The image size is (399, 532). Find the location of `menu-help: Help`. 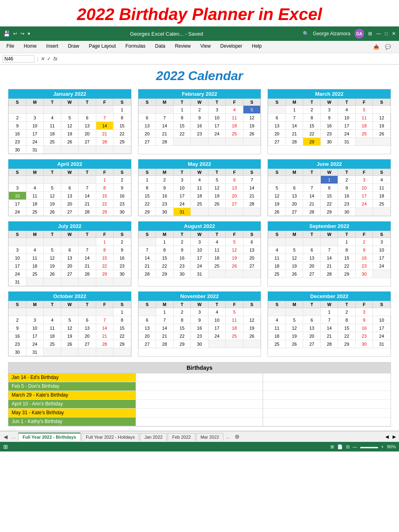

menu-help: Help is located at coordinates (257, 47).